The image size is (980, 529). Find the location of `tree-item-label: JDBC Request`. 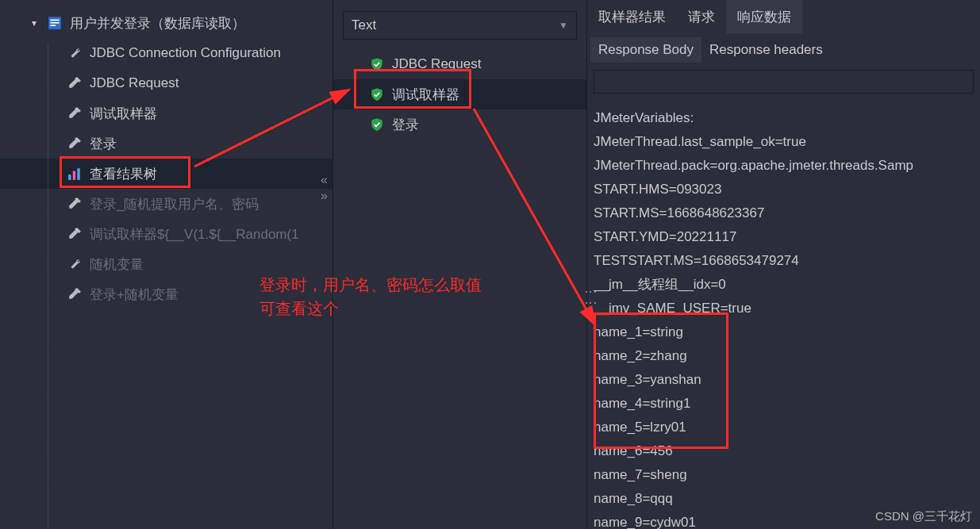

tree-item-label: JDBC Request is located at coordinates (134, 83).